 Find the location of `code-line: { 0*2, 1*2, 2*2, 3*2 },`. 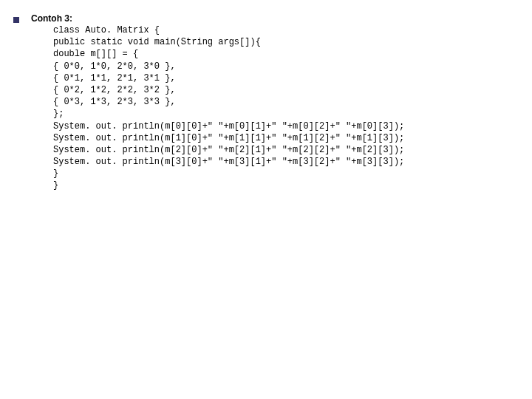

code-line: { 0*2, 1*2, 2*2, 3*2 }, is located at coordinates (115, 90).